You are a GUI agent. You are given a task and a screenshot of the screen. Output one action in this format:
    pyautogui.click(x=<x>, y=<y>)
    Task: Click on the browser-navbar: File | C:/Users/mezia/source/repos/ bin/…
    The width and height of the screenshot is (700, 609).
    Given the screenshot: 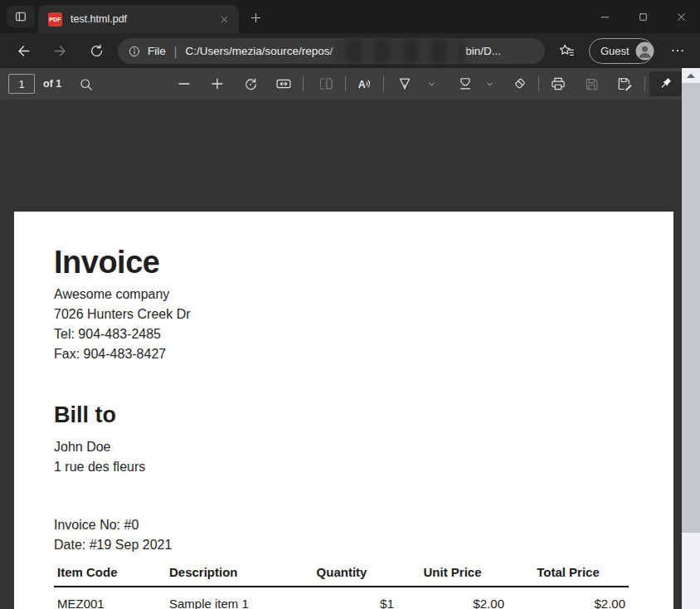 What is the action you would take?
    pyautogui.click(x=350, y=51)
    